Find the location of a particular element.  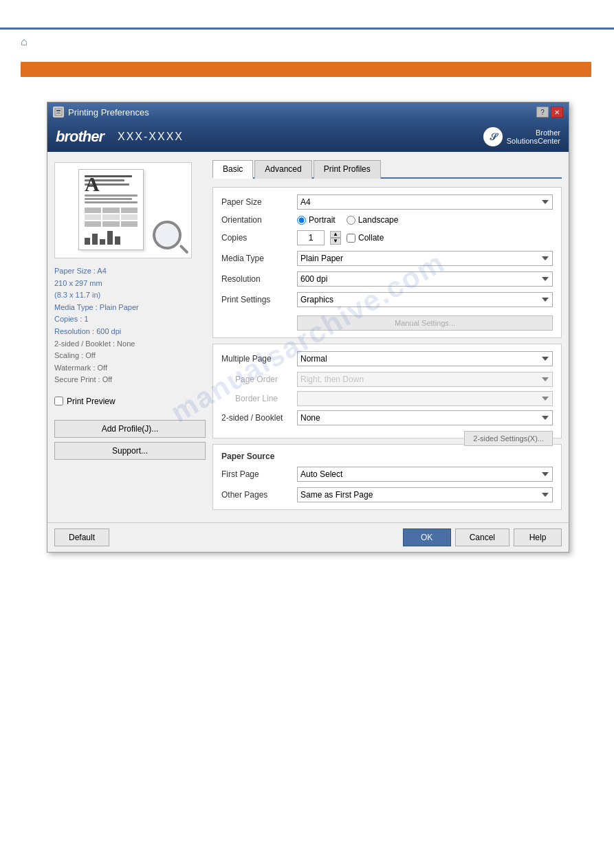

portrait-option: Portrait is located at coordinates (316, 220).